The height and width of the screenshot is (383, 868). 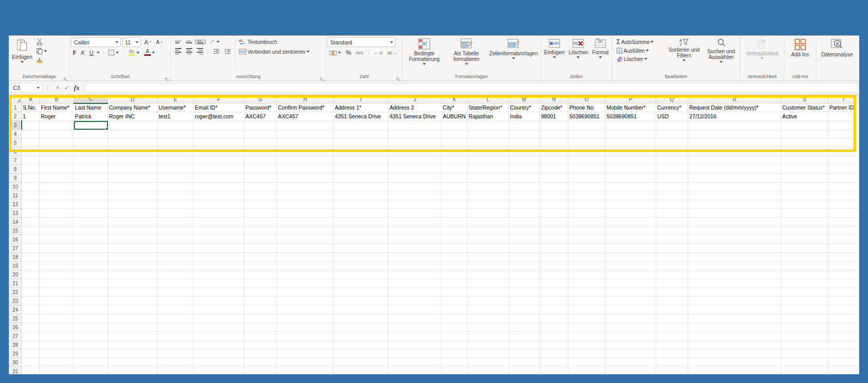 What do you see at coordinates (31, 275) in the screenshot?
I see `cell-A20` at bounding box center [31, 275].